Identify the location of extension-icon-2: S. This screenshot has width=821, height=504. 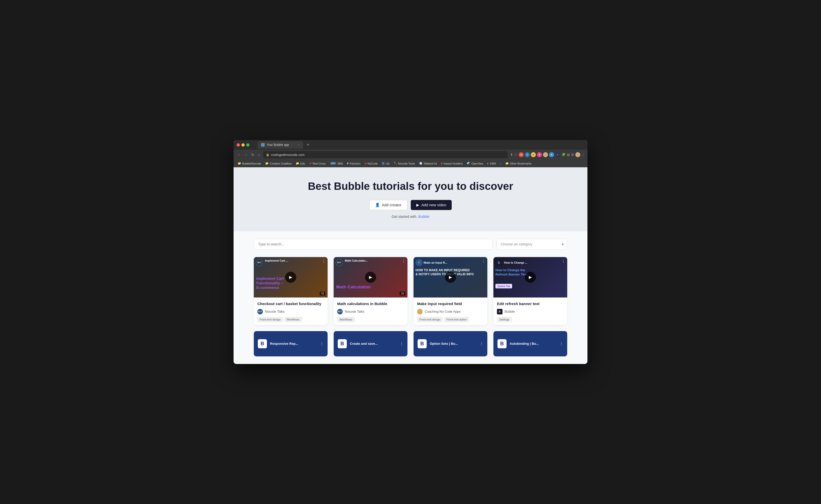
(527, 155).